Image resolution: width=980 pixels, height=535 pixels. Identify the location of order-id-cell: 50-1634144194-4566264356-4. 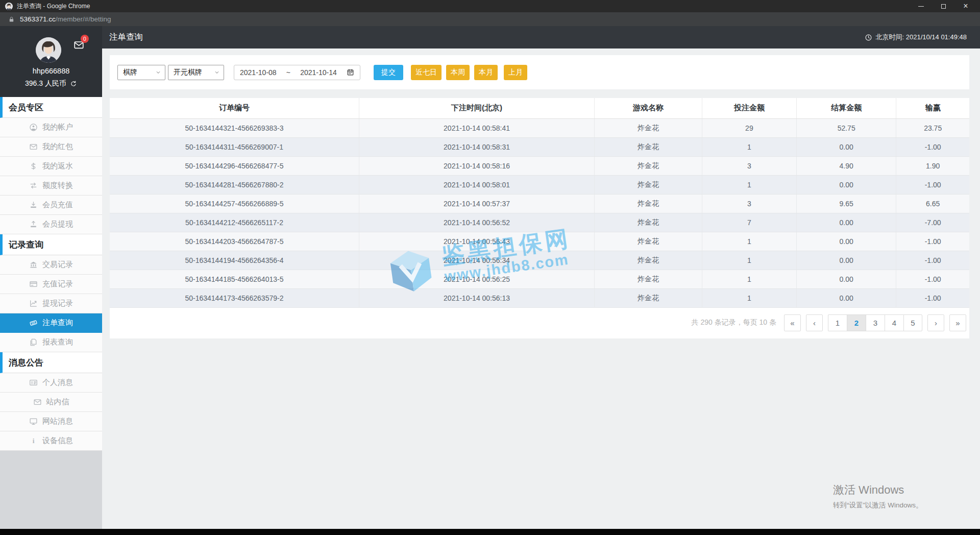
(234, 260).